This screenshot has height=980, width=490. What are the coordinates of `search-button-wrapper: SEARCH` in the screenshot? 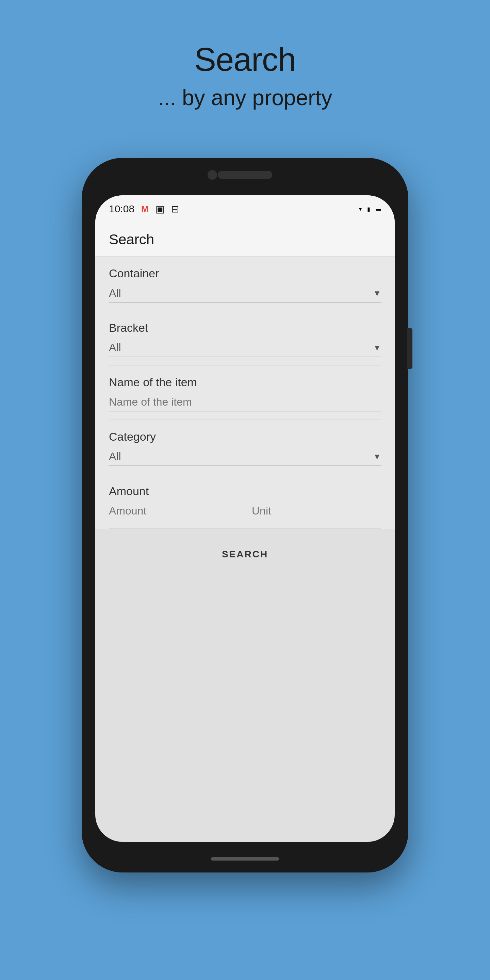 It's located at (245, 554).